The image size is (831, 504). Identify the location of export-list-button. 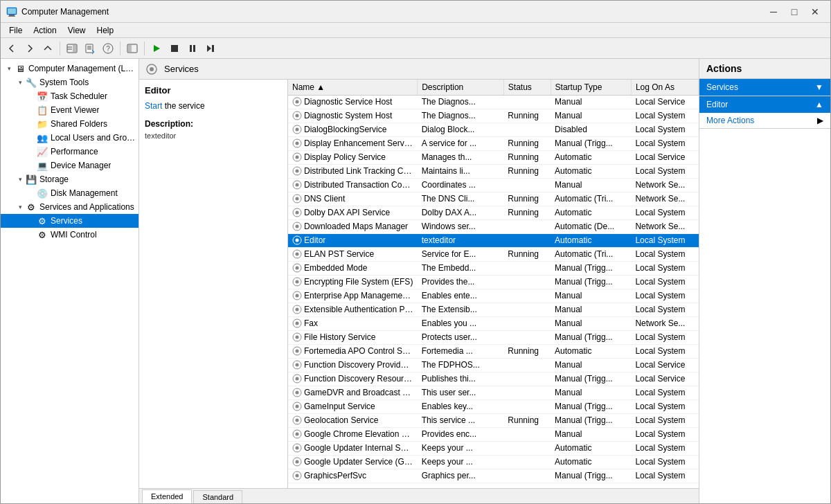
(90, 48).